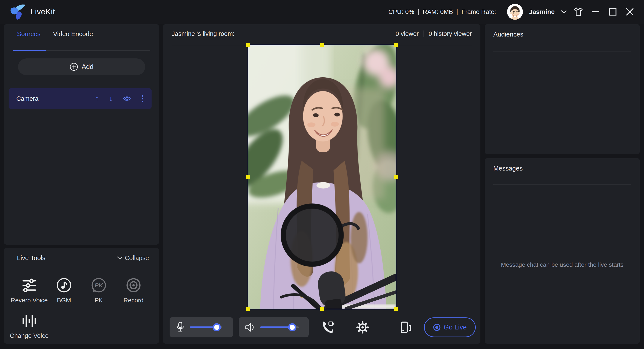 This screenshot has width=644, height=349. I want to click on mic-volume-slider, so click(206, 327).